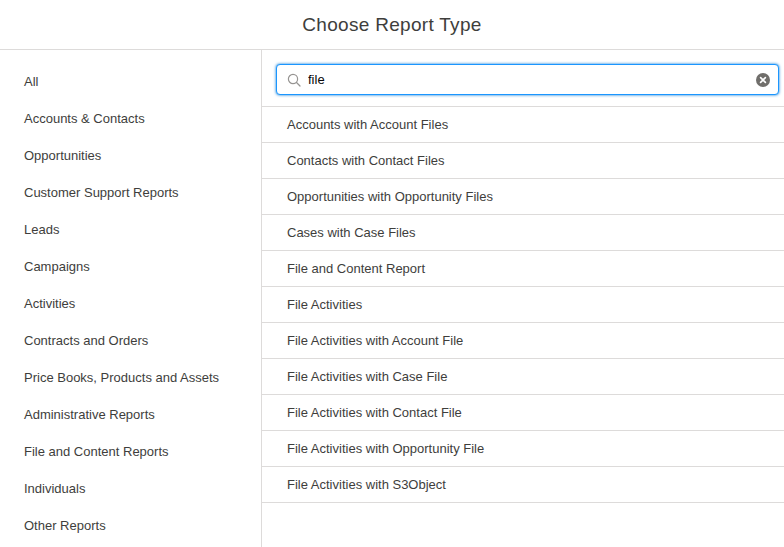 The width and height of the screenshot is (784, 547). Describe the element at coordinates (130, 340) in the screenshot. I see `sidebar-item-contracts-orders: Contracts and Orders` at that location.